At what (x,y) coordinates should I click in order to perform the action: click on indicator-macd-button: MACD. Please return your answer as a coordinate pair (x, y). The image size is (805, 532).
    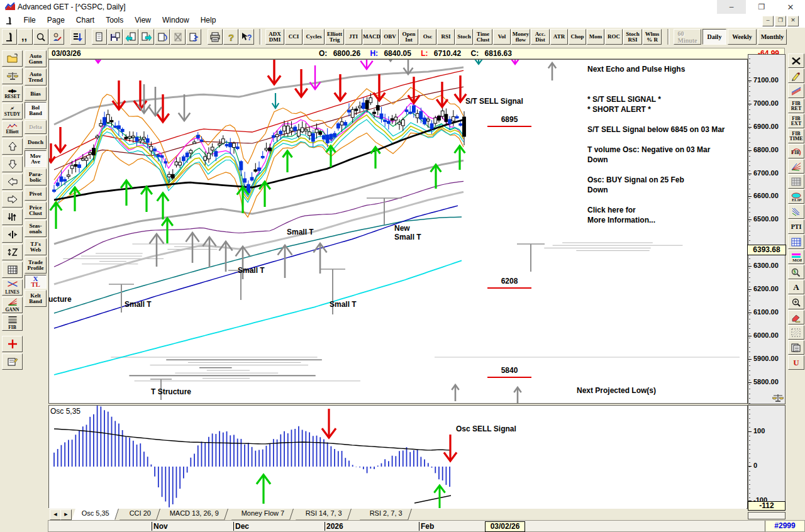
    Looking at the image, I should click on (372, 36).